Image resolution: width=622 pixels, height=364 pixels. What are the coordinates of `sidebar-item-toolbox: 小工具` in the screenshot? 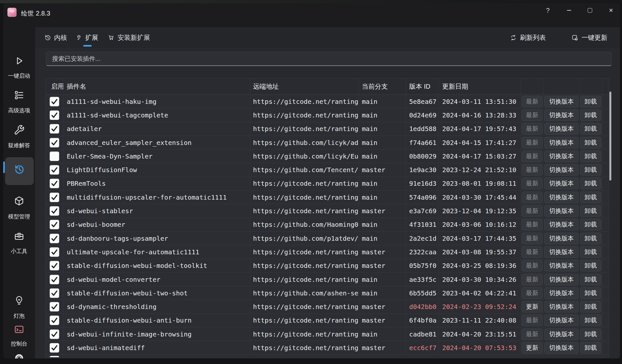 It's located at (19, 251).